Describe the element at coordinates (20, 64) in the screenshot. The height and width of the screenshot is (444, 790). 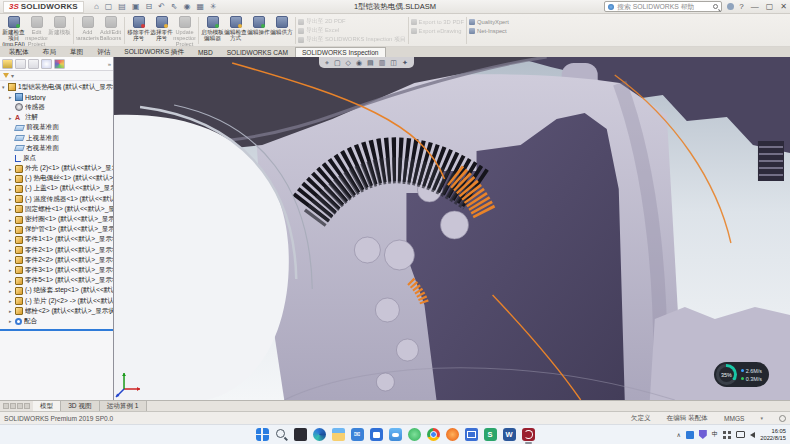
I see `property-manager-tab-icon` at that location.